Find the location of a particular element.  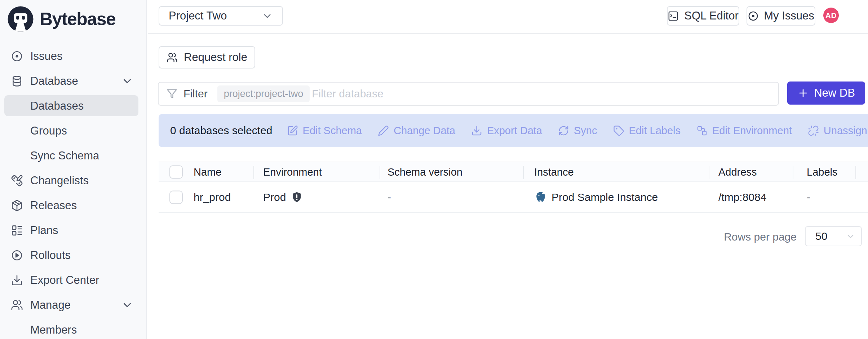

brand-name: Bytebase is located at coordinates (78, 19).